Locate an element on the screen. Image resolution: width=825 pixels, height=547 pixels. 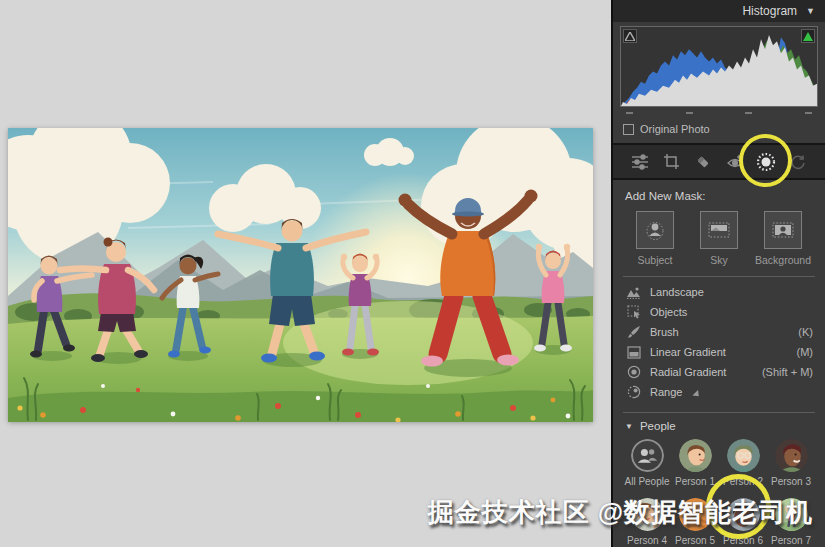
person-4: Person 4 is located at coordinates (647, 522).